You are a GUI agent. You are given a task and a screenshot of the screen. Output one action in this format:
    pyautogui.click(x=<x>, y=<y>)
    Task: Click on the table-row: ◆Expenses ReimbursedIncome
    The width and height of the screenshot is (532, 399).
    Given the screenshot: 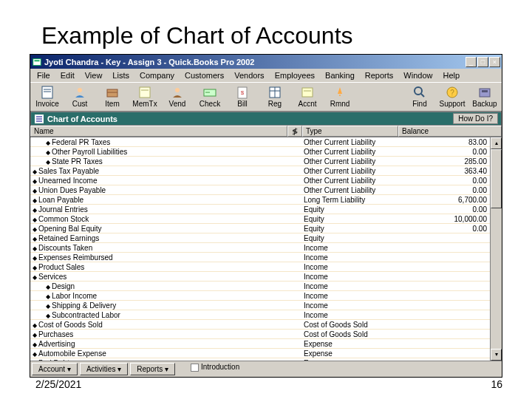 What is the action you would take?
    pyautogui.click(x=260, y=257)
    